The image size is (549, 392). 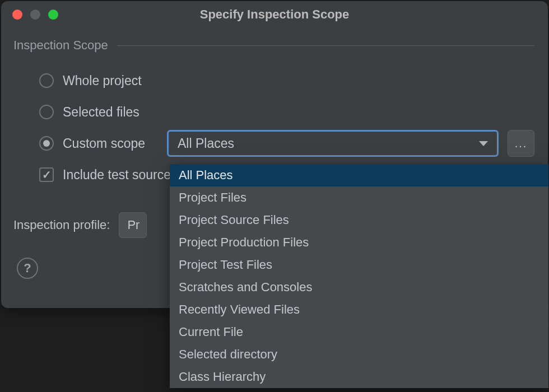 What do you see at coordinates (359, 310) in the screenshot?
I see `dropdown-item-recently-viewed: Recently Viewed Files` at bounding box center [359, 310].